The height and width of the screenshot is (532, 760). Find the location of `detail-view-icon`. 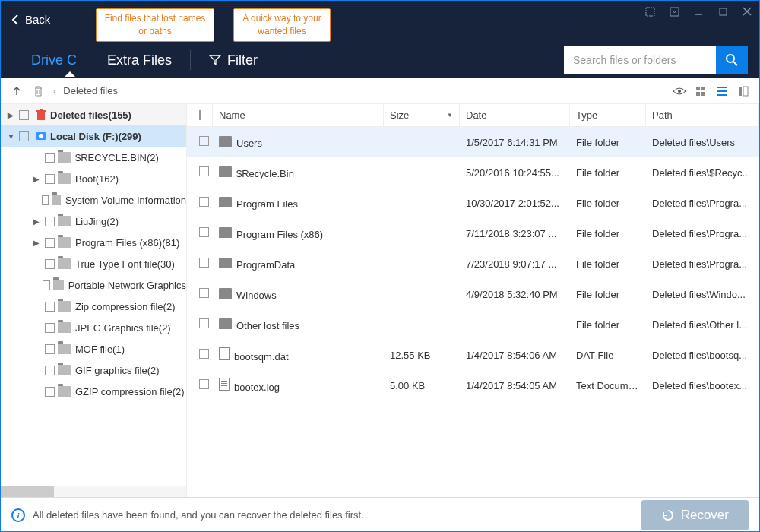

detail-view-icon is located at coordinates (743, 91).